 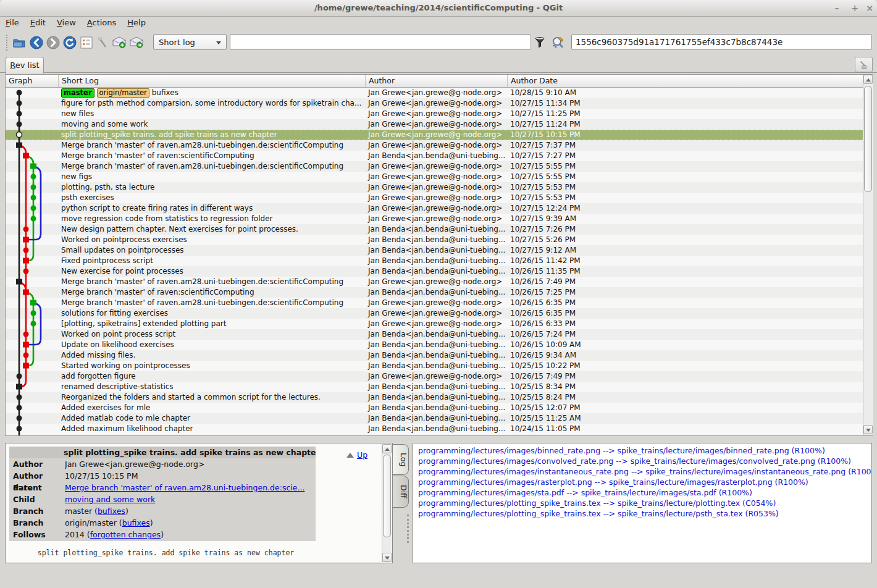 What do you see at coordinates (434, 324) in the screenshot?
I see `table-row: [plotting, spiketrains] extended plottin…` at bounding box center [434, 324].